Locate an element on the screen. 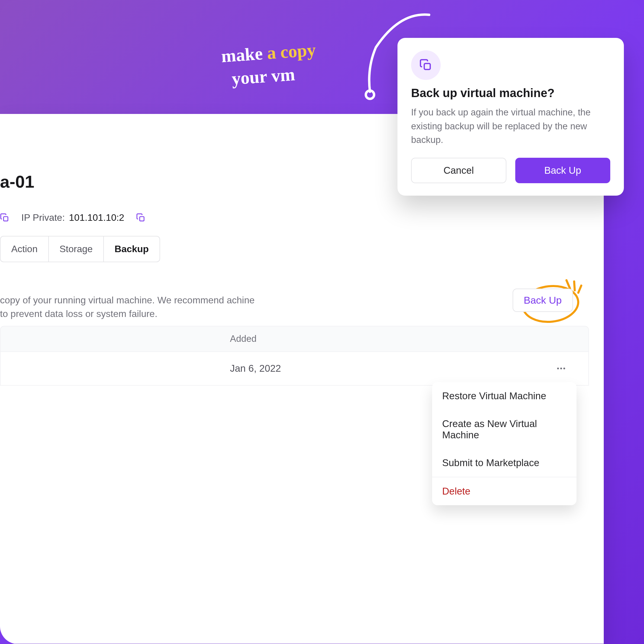 The height and width of the screenshot is (644, 644). modal-confirm-button: Back Up is located at coordinates (563, 171).